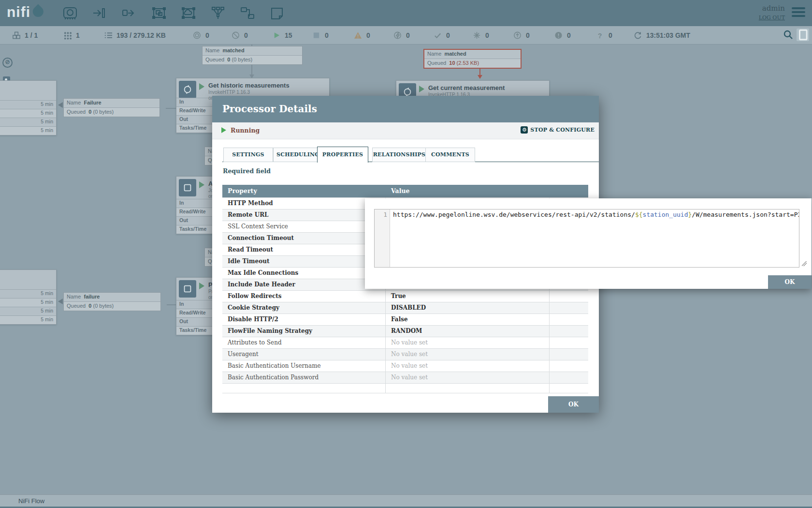  Describe the element at coordinates (24, 12) in the screenshot. I see `nifi-logo: nifi` at that location.